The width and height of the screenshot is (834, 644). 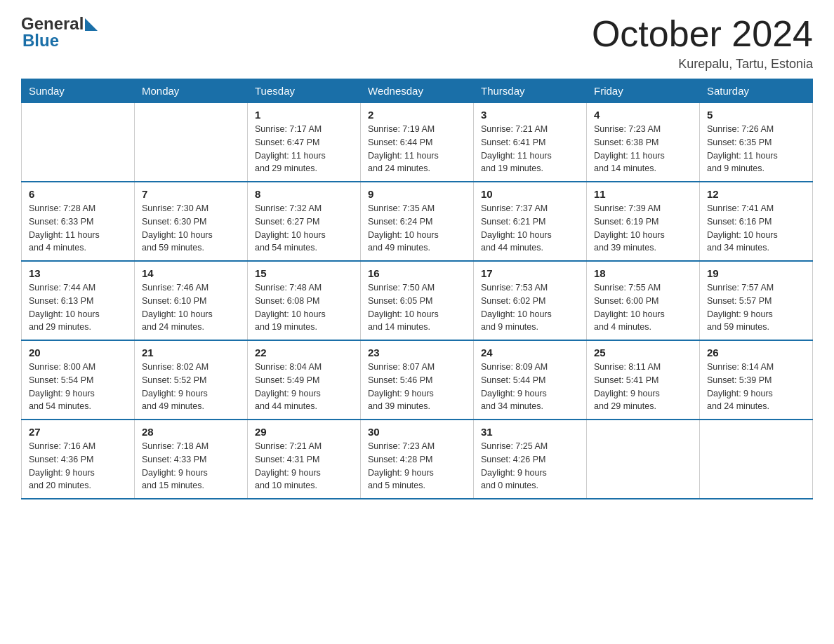 What do you see at coordinates (702, 65) in the screenshot?
I see `location-text: Kurepalu, Tartu, Estonia` at bounding box center [702, 65].